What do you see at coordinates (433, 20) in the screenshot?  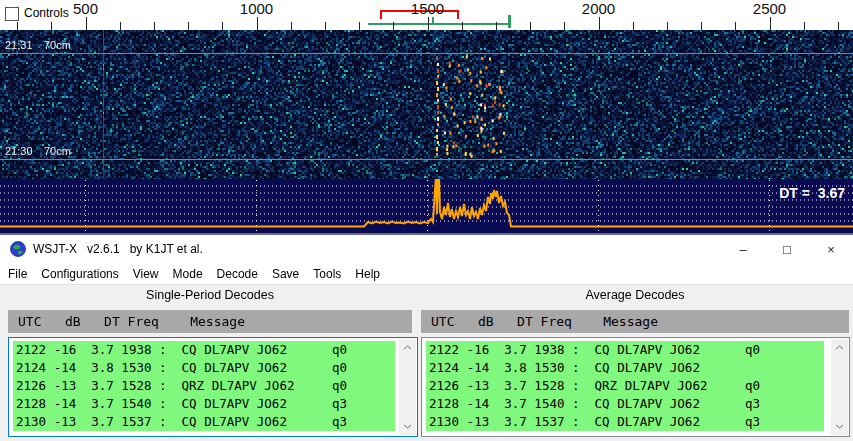 I see `rx-freq-tick` at bounding box center [433, 20].